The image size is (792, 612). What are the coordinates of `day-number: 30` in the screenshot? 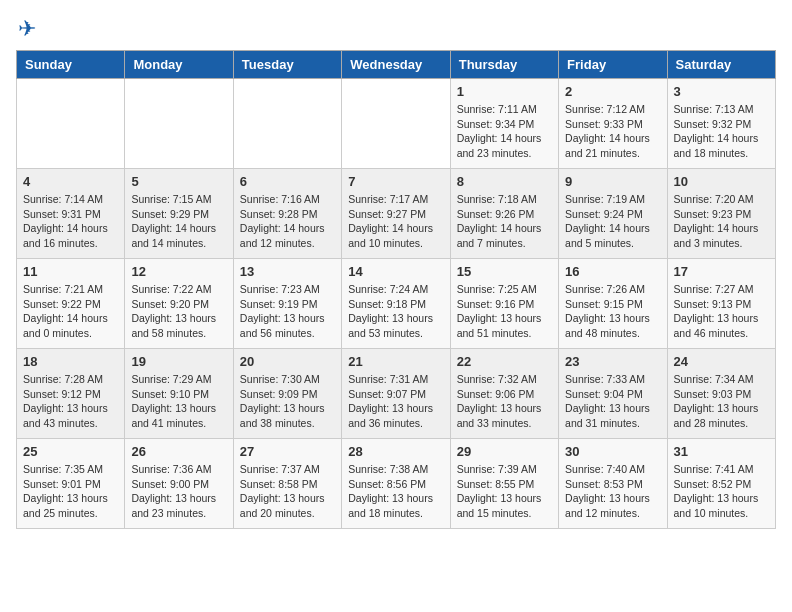 It's located at (612, 452).